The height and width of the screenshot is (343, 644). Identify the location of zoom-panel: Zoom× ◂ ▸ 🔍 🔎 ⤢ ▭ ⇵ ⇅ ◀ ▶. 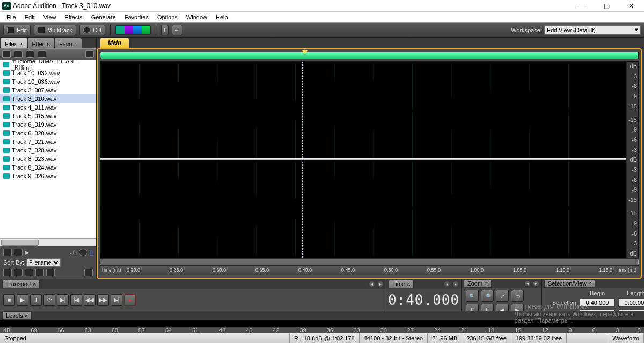
(502, 295).